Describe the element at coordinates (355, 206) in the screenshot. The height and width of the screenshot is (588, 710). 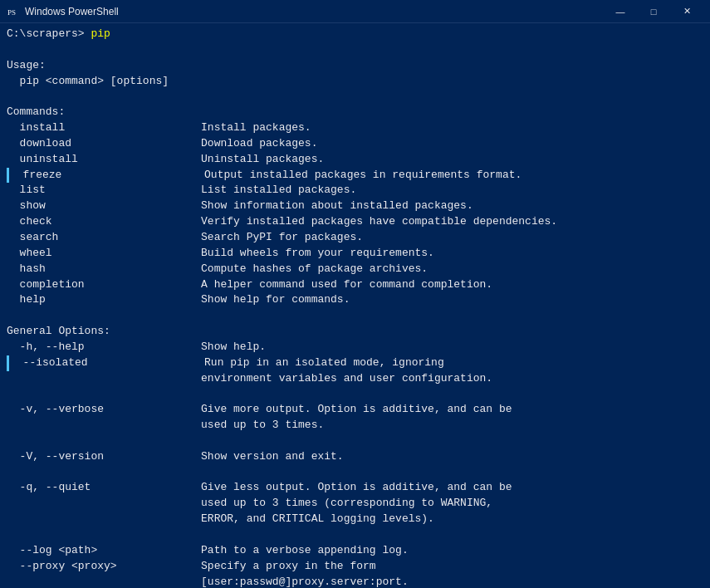
I see `cmd-show: show Show information about installed pa…` at that location.